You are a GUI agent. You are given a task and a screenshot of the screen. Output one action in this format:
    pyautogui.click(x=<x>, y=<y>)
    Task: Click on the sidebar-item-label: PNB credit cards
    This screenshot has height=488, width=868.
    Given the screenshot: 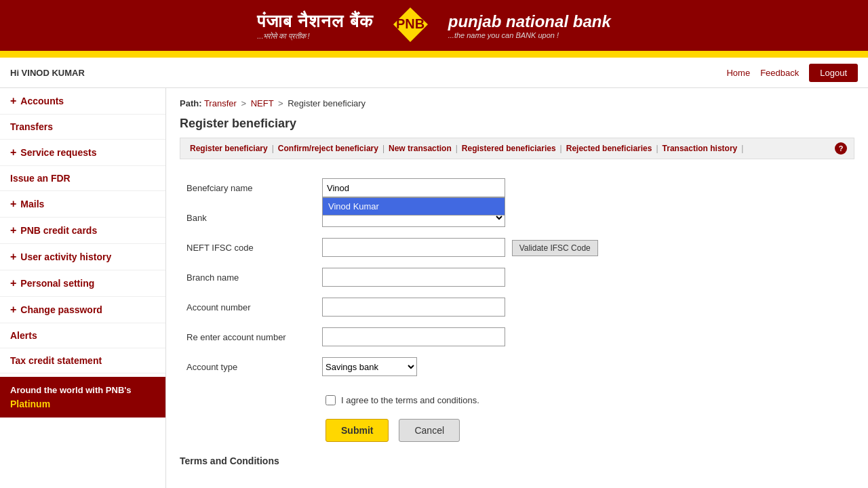 What is the action you would take?
    pyautogui.click(x=58, y=230)
    